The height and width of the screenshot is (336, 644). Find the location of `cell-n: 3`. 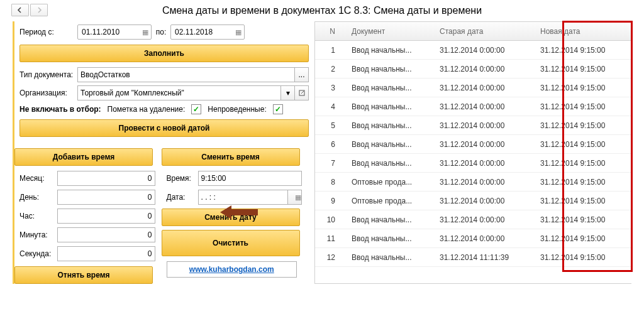

cell-n: 3 is located at coordinates (331, 88).